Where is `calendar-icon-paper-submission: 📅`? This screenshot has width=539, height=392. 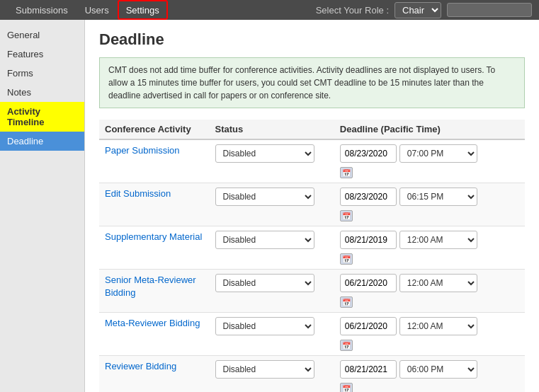 calendar-icon-paper-submission: 📅 is located at coordinates (346, 173).